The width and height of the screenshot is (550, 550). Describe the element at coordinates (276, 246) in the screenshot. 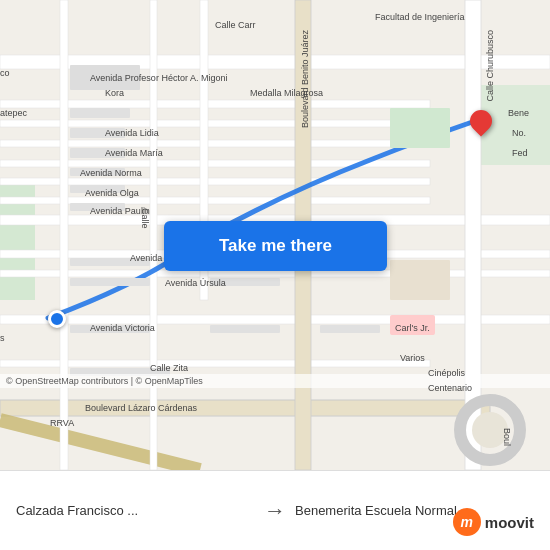

I see `take-me-there-button: Take me there` at that location.